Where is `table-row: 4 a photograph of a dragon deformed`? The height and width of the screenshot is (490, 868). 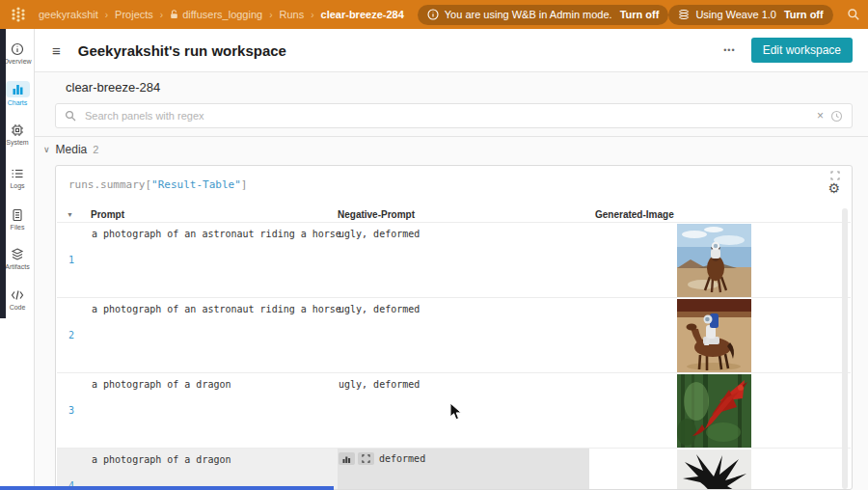 table-row: 4 a photograph of a dragon deformed is located at coordinates (453, 469).